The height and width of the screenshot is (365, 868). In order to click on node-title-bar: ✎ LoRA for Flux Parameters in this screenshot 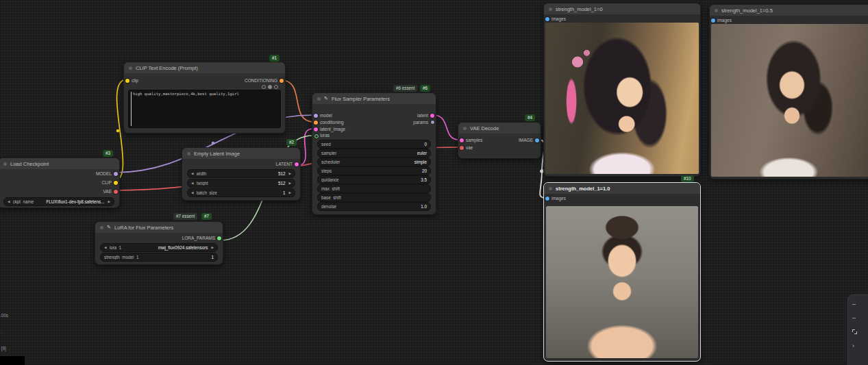, I will do `click(159, 227)`.